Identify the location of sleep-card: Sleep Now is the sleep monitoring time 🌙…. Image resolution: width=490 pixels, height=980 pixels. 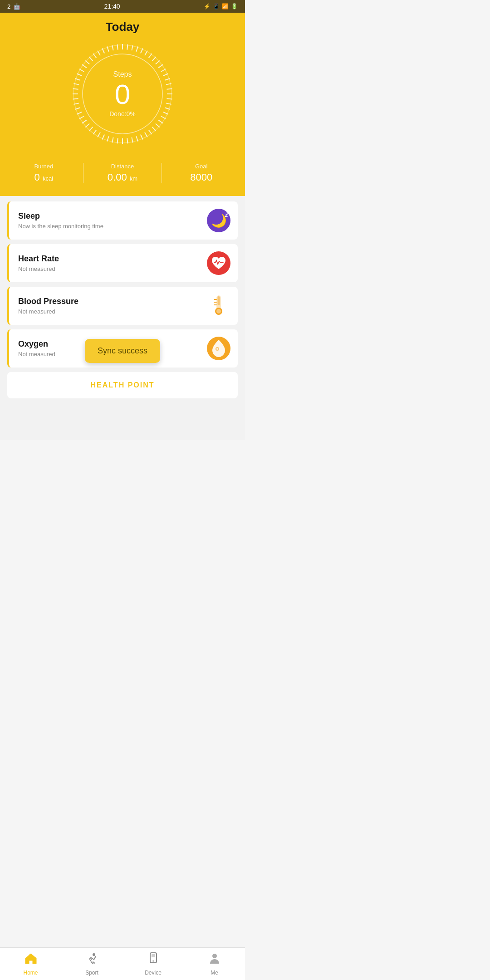
(122, 220).